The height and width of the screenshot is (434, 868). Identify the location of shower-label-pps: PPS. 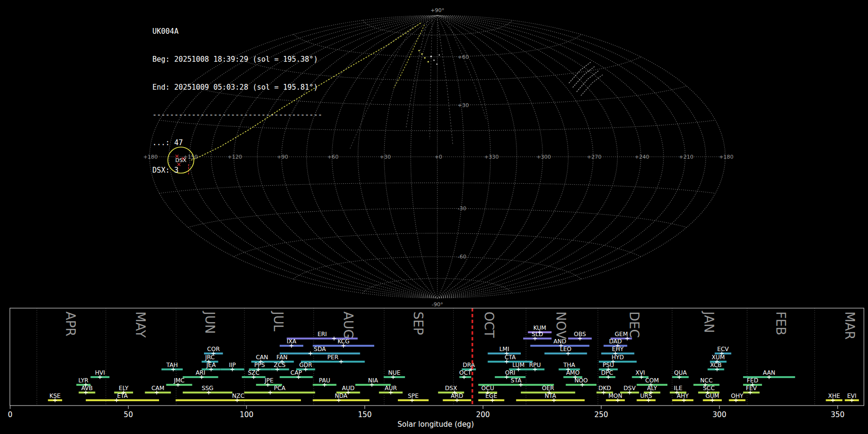
(259, 365).